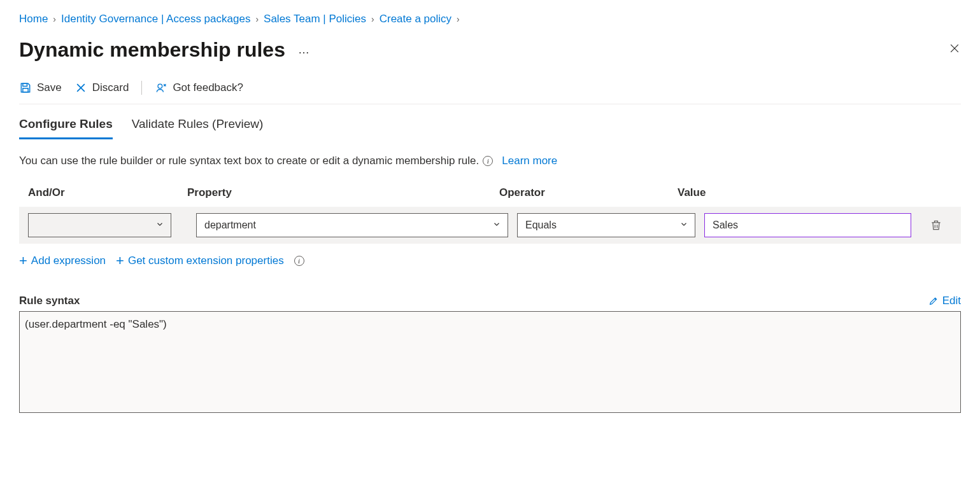 The height and width of the screenshot is (495, 980). Describe the element at coordinates (936, 225) in the screenshot. I see `trash-icon` at that location.